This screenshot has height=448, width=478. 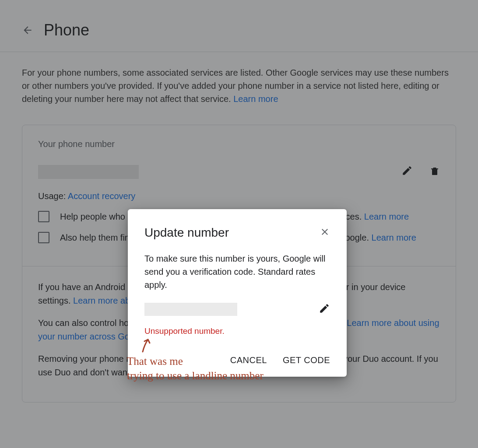 I want to click on dialog-number-redacted, so click(x=191, y=309).